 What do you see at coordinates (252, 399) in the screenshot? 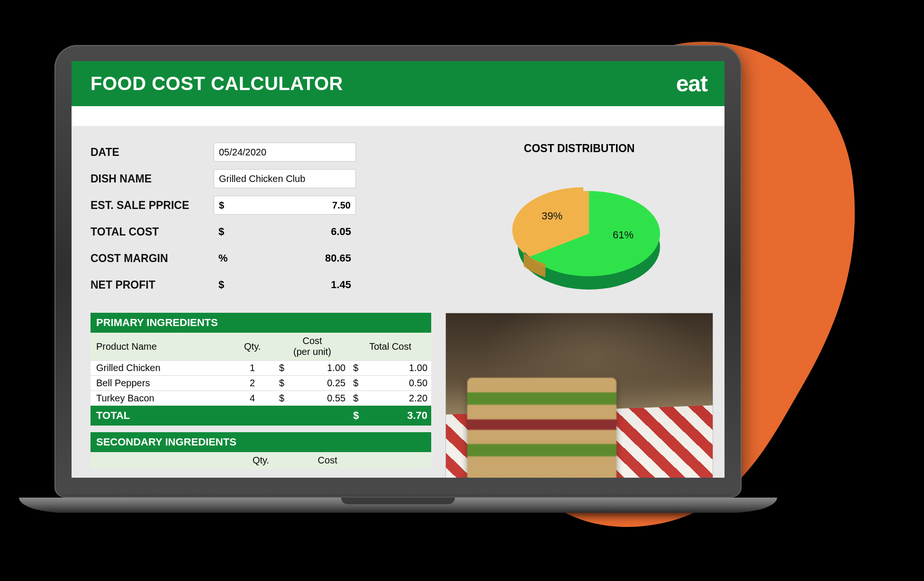
I see `cell-qty: 4` at bounding box center [252, 399].